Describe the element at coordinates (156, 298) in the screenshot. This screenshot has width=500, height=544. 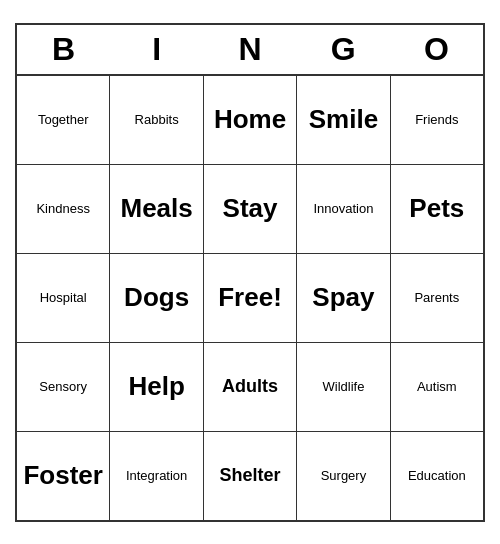
I see `cell-text-2-1: Dogs` at that location.